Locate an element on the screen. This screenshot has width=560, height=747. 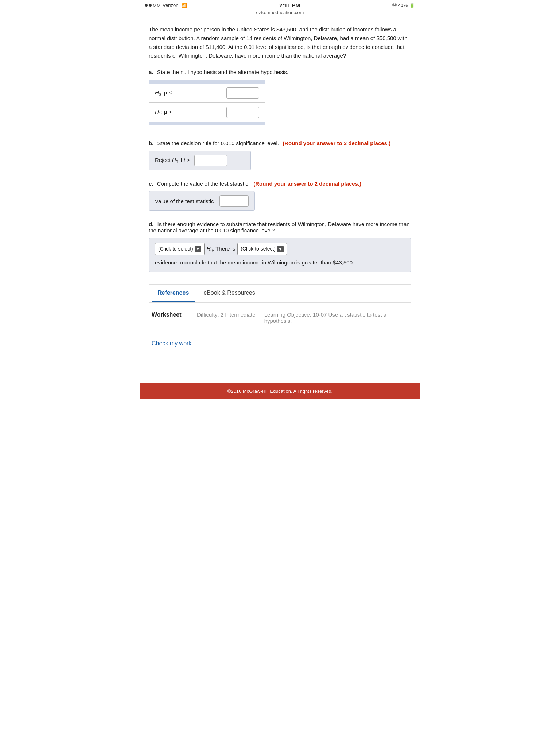
h0-label: H0: μ ≤ is located at coordinates (188, 93).